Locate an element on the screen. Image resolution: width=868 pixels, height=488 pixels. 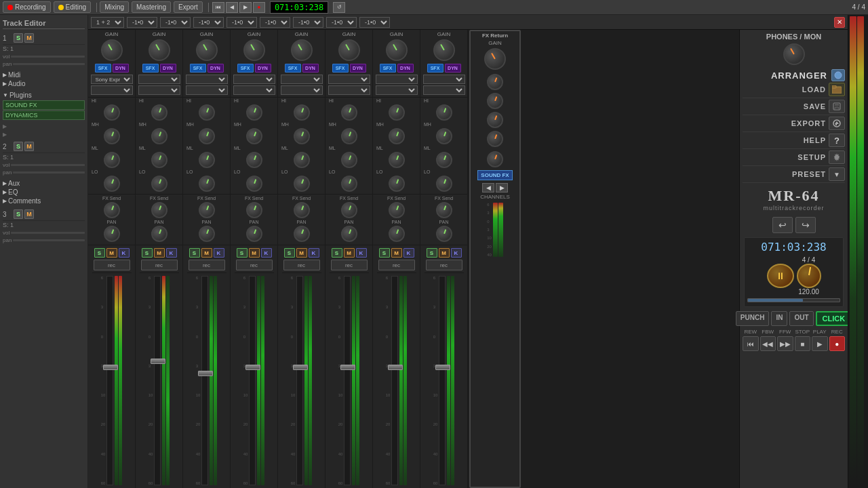
ch1-fx-send-knob is located at coordinates (112, 210).